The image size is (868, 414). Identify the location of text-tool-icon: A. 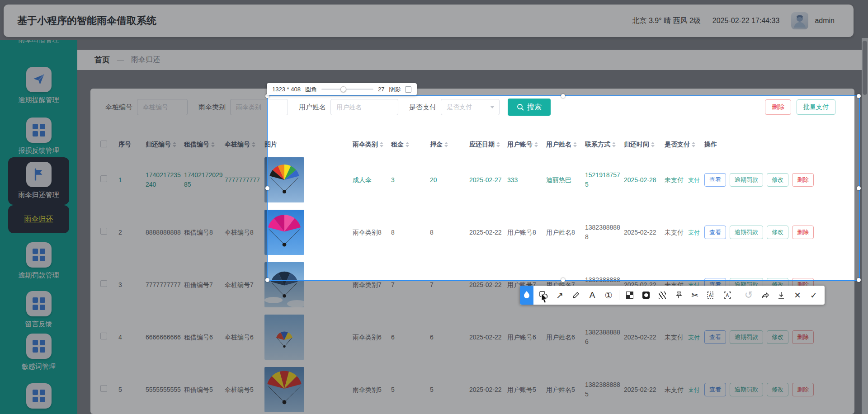
(592, 295).